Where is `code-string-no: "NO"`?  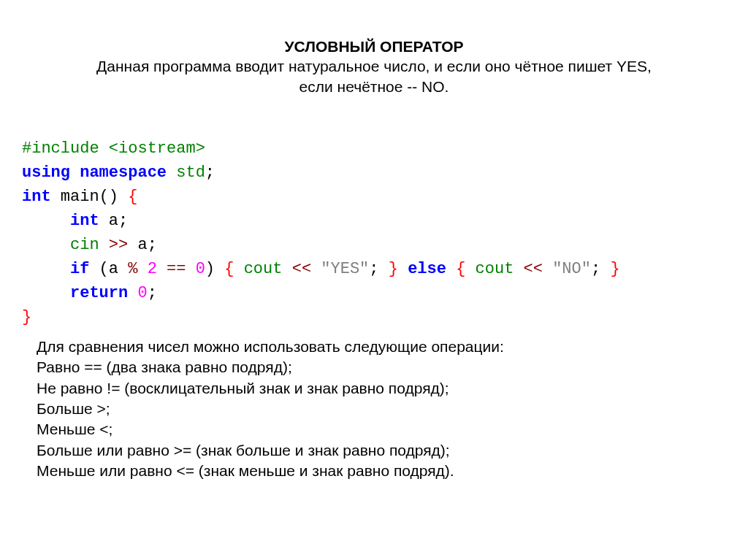
code-string-no: "NO" is located at coordinates (571, 269).